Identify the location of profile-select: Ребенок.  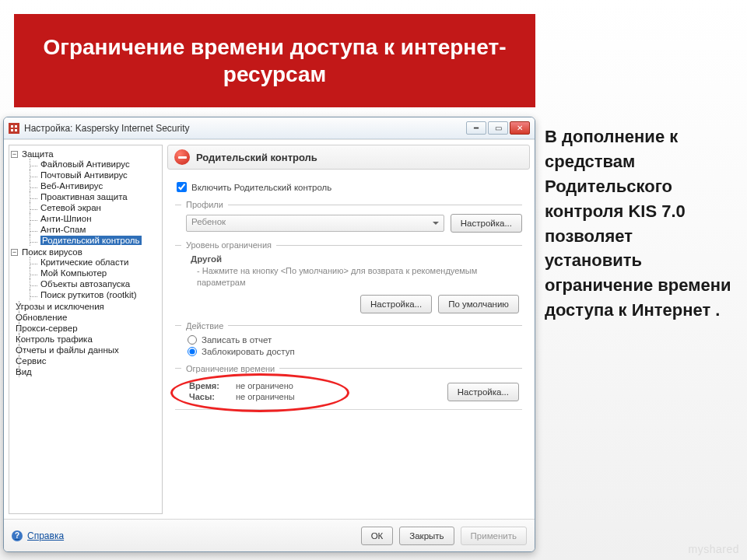
(315, 223).